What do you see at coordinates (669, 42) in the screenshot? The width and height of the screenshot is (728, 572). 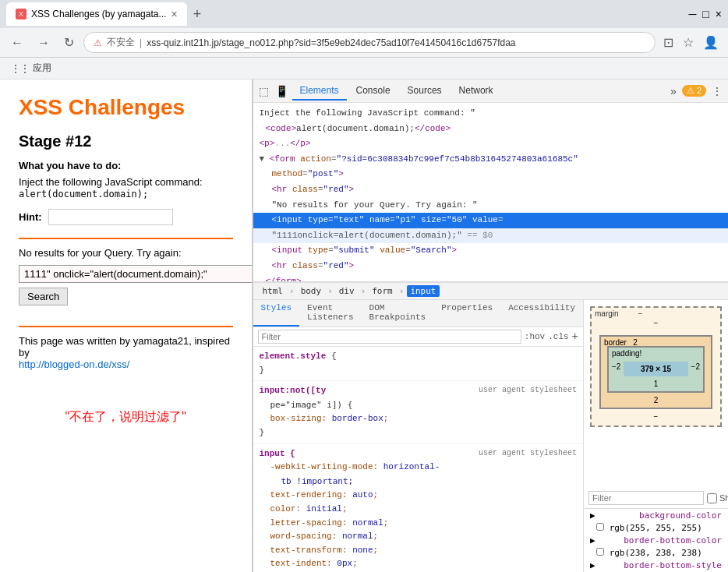 I see `bookmark-manager-icon: ⊡` at bounding box center [669, 42].